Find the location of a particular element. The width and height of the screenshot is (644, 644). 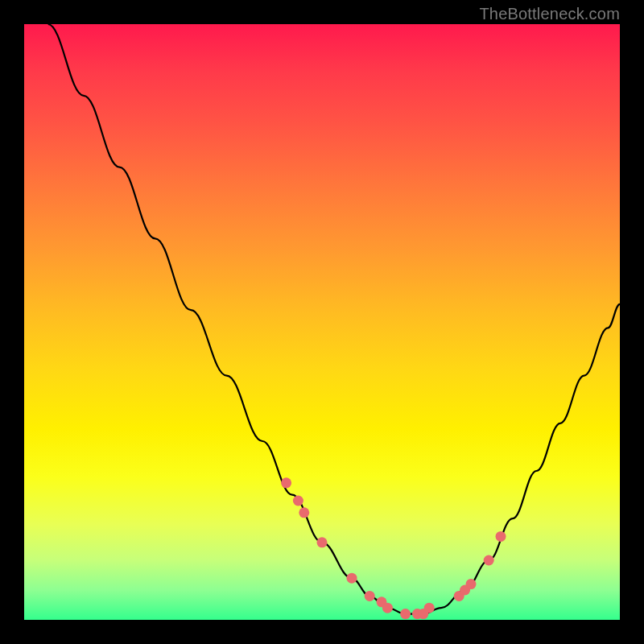

highlight-markers is located at coordinates (393, 548).